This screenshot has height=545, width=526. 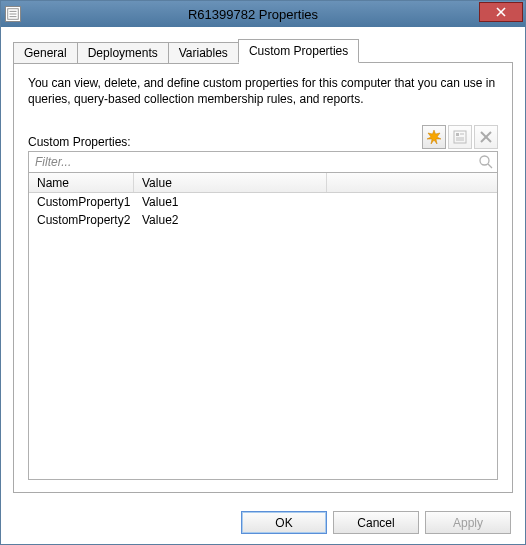 I want to click on row-value: Value1, so click(x=316, y=202).